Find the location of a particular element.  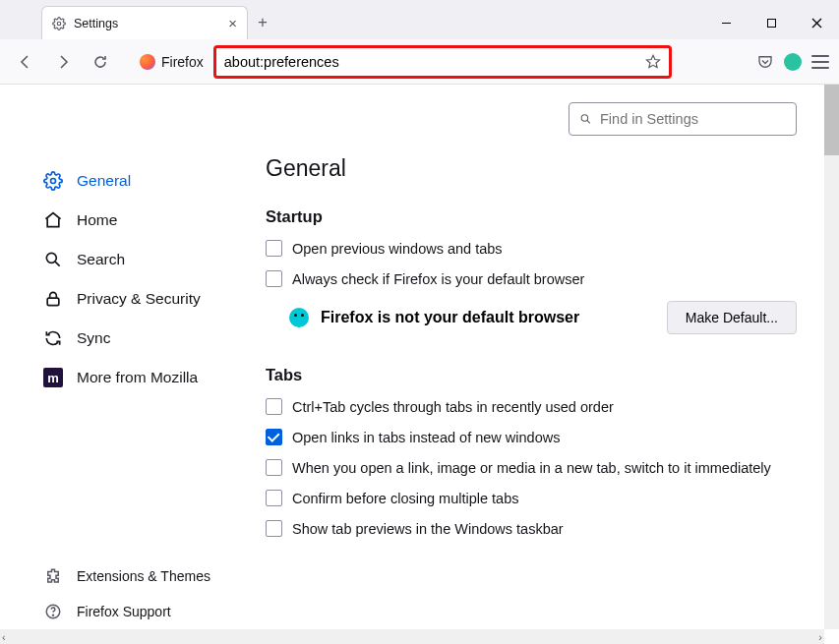

bookmark-star-icon is located at coordinates (653, 62).